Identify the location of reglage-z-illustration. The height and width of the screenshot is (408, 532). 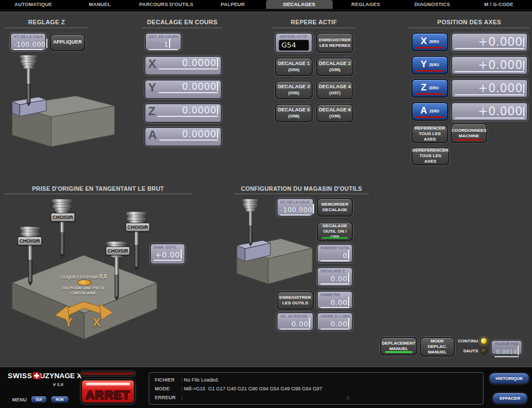
(63, 101).